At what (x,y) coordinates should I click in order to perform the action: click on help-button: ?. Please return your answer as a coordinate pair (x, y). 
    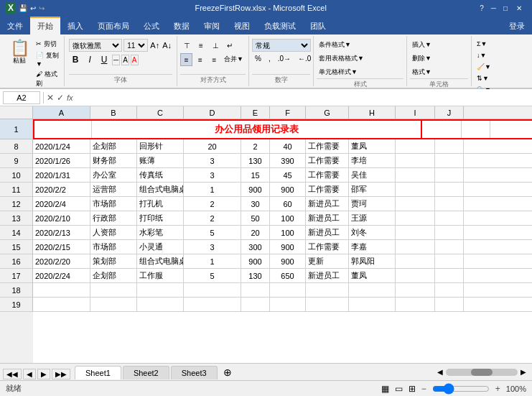
    Looking at the image, I should click on (482, 9).